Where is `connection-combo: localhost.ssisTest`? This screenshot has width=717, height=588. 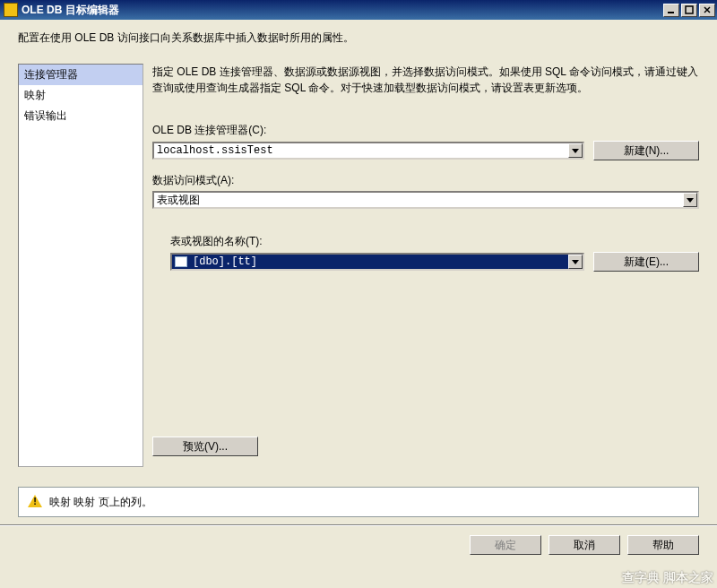
connection-combo: localhost.ssisTest is located at coordinates (368, 151).